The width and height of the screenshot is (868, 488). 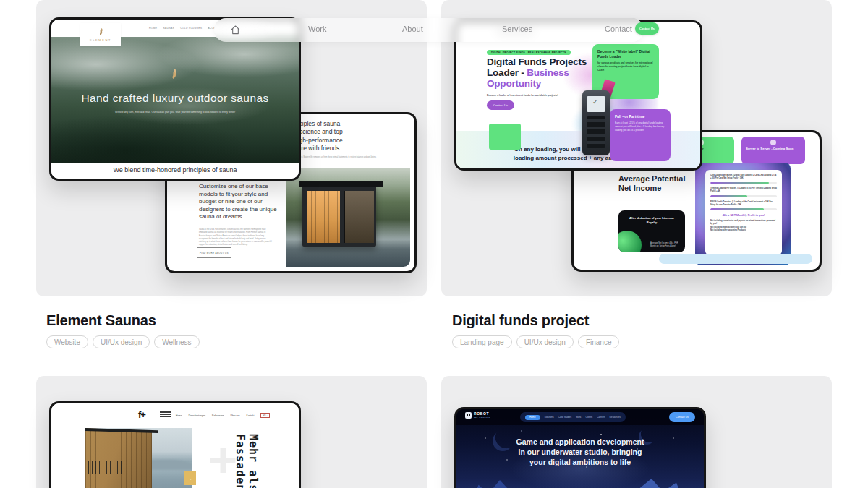 What do you see at coordinates (236, 416) in the screenshot?
I see `fassaden-menu-ueber-uns: Über uns` at bounding box center [236, 416].